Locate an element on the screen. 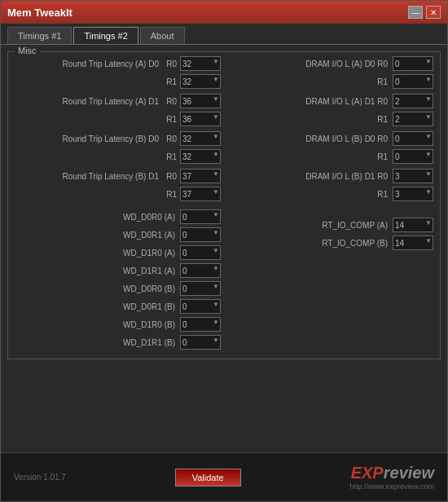 The height and width of the screenshot is (502, 448). wd-d0r0-b-select: 0 is located at coordinates (200, 288).